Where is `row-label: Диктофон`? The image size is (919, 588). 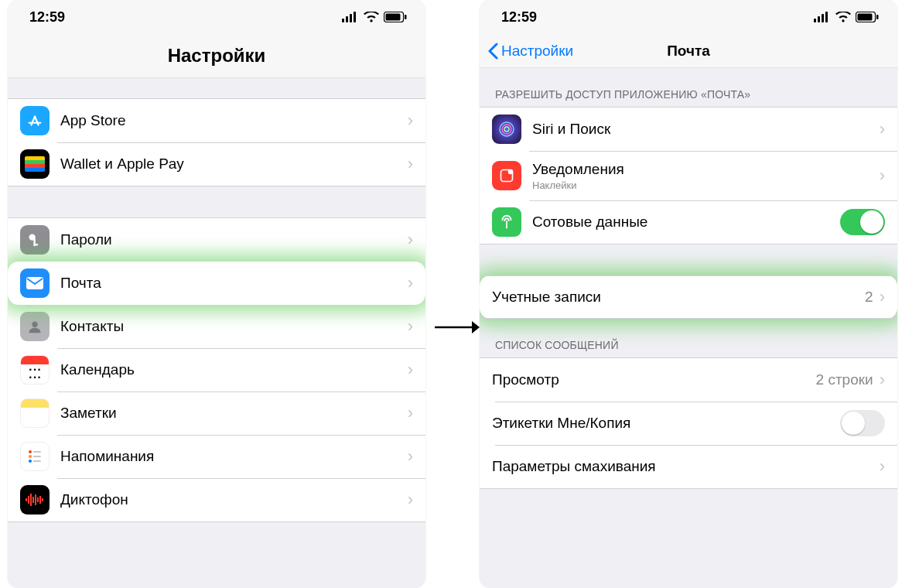 row-label: Диктофон is located at coordinates (94, 500).